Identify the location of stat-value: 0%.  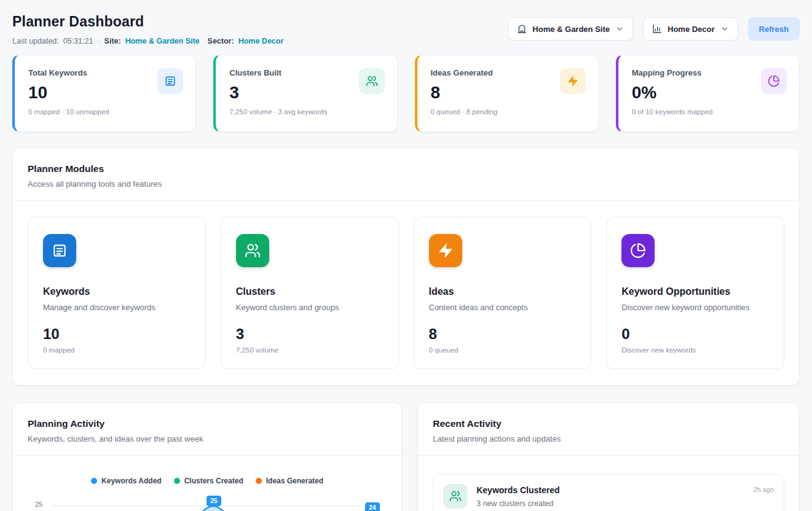
(666, 93).